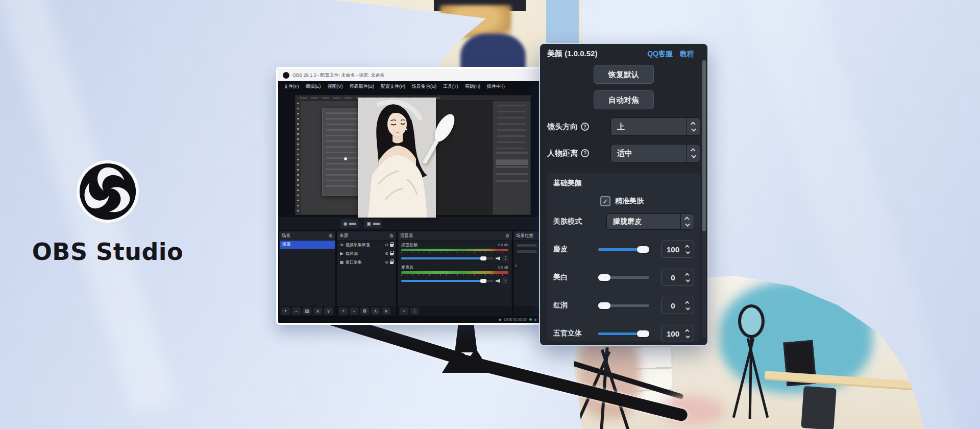 Image resolution: width=980 pixels, height=429 pixels. What do you see at coordinates (624, 195) in the screenshot?
I see `beauty-filter-panel: 美颜 (1.0.0.52) QQ客服 教程 恢复默认 自动对焦 镜头方向 ? 上…` at bounding box center [624, 195].